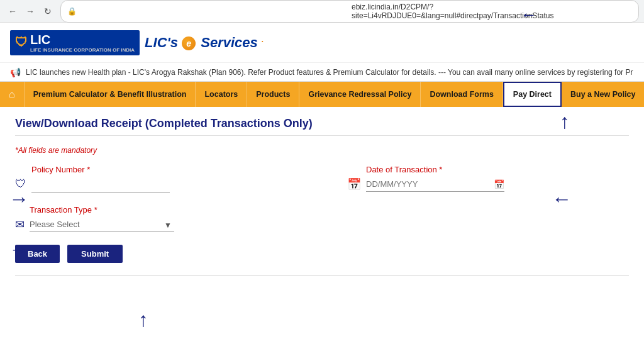  I want to click on nav-item-download-forms: Download Forms, so click(462, 94).